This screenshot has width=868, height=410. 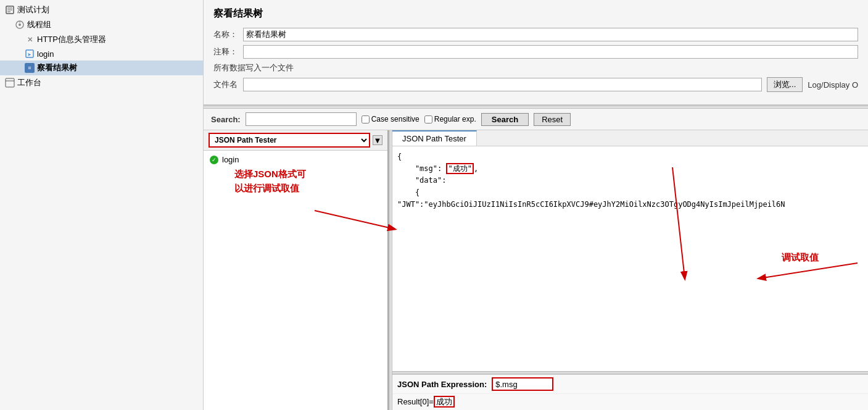 What do you see at coordinates (630, 401) in the screenshot?
I see `result-line: Result[0]=成功` at bounding box center [630, 401].